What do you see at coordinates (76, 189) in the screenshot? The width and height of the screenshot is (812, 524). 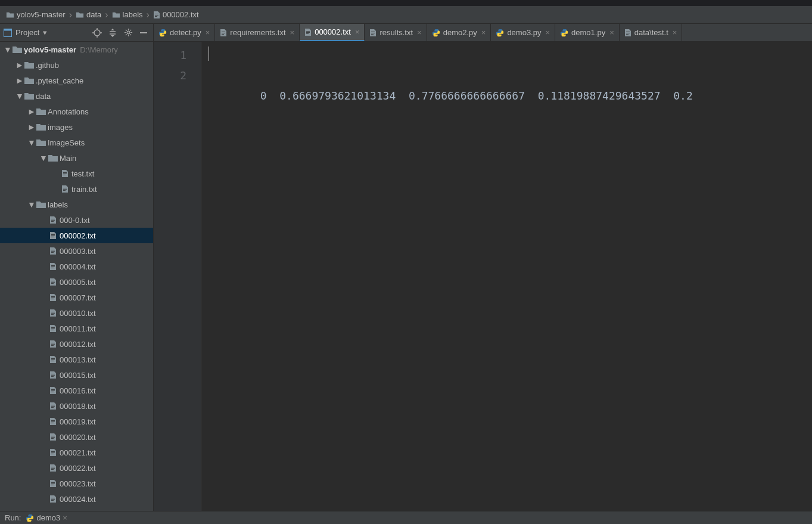 I see `tree-file: train.txt` at bounding box center [76, 189].